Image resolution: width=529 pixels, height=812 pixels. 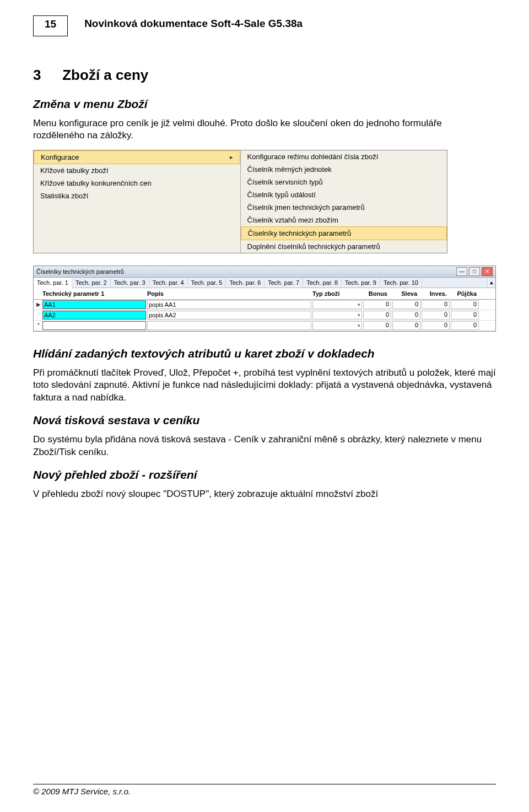 What do you see at coordinates (344, 220) in the screenshot?
I see `menu-item-ciselnik-vztahu: Číselník vztahů mezi zbožím` at bounding box center [344, 220].